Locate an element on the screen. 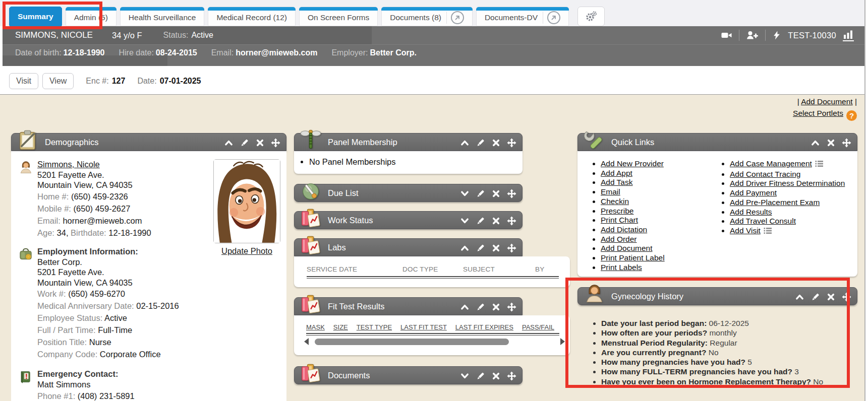 Image resolution: width=868 pixels, height=401 pixels. quick-link: Add Appt is located at coordinates (654, 173).